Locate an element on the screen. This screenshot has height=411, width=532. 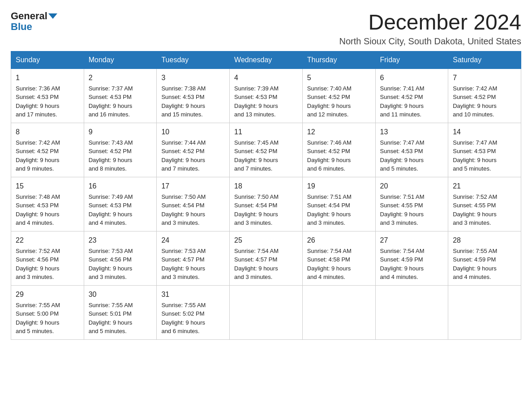
day-number: 22 is located at coordinates (47, 240).